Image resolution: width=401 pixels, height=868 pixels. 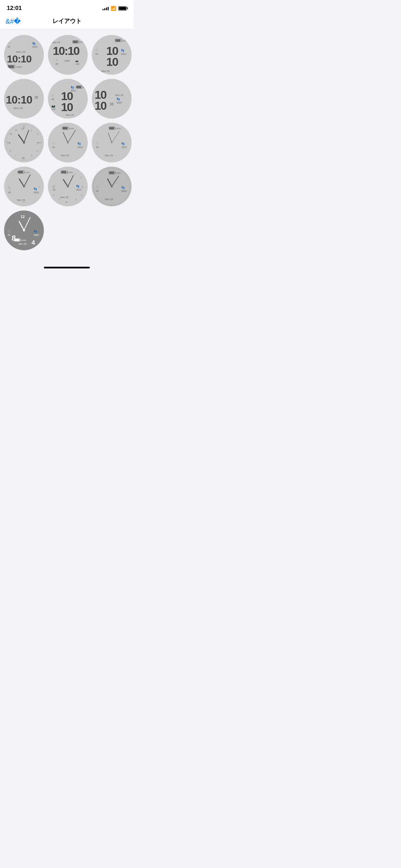 I want to click on watch-face-4: 10:10 38 Mon 29, so click(x=24, y=99).